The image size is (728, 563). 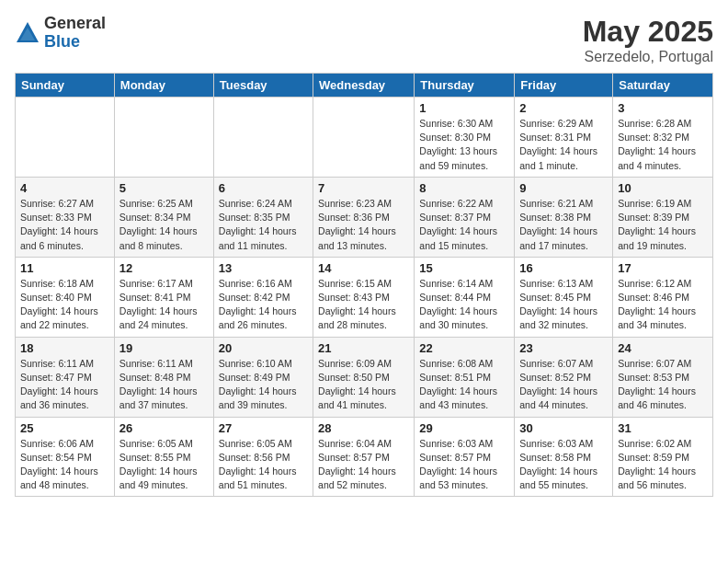 What do you see at coordinates (364, 86) in the screenshot?
I see `weekday-header-row: Sunday Monday Tuesday Wednesday Thursday…` at bounding box center [364, 86].